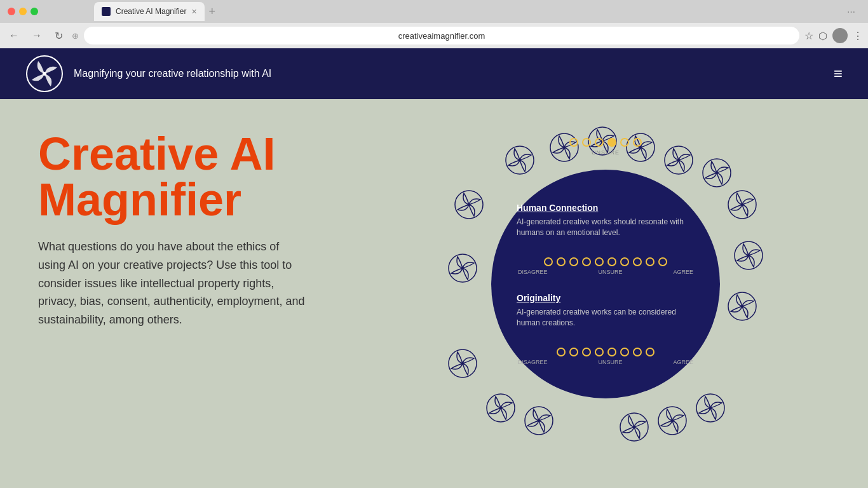  Describe the element at coordinates (75, 36) in the screenshot. I see `security-icon: ⊕` at that location.